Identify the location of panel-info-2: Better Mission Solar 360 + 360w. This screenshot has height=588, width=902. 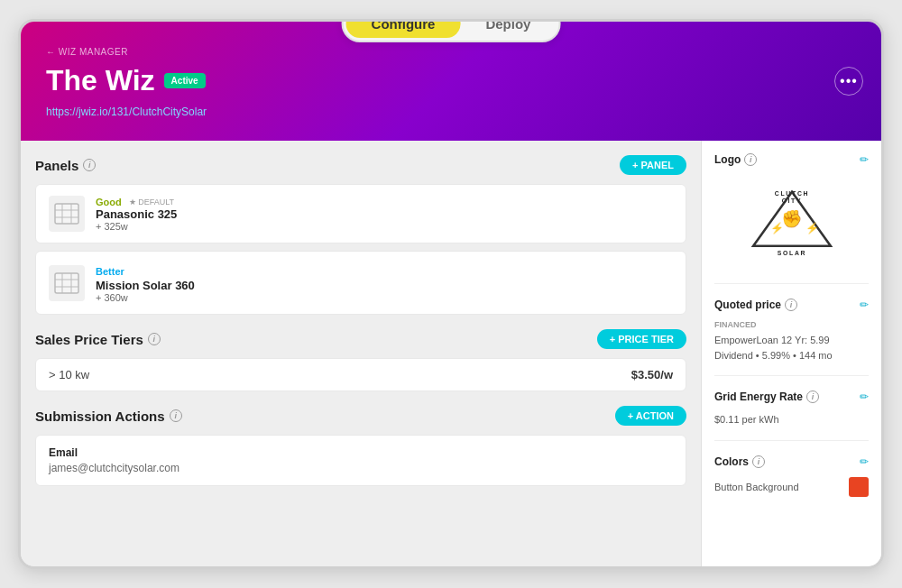
(145, 283).